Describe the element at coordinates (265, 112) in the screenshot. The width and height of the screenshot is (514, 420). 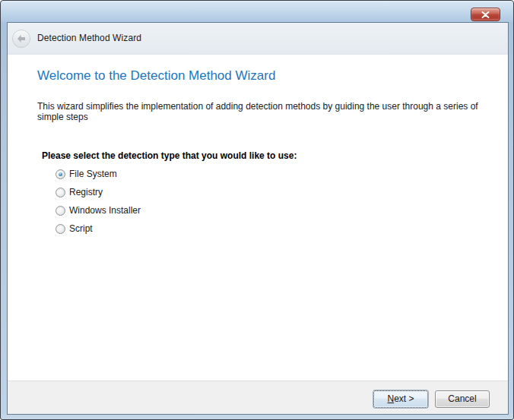
I see `wizard-description: This wizard simplifies the implementatio…` at that location.